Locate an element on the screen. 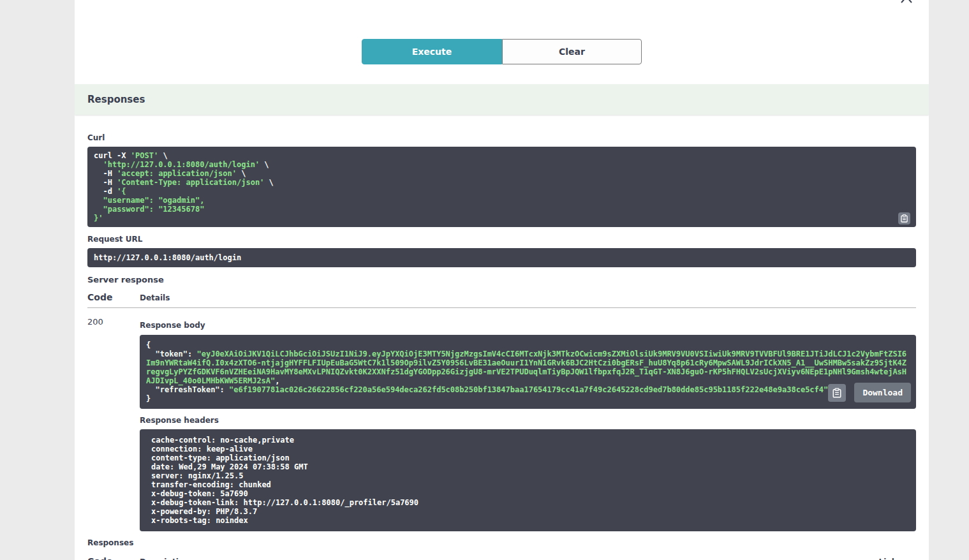  try-out-controls: Execute Clear is located at coordinates (501, 32).